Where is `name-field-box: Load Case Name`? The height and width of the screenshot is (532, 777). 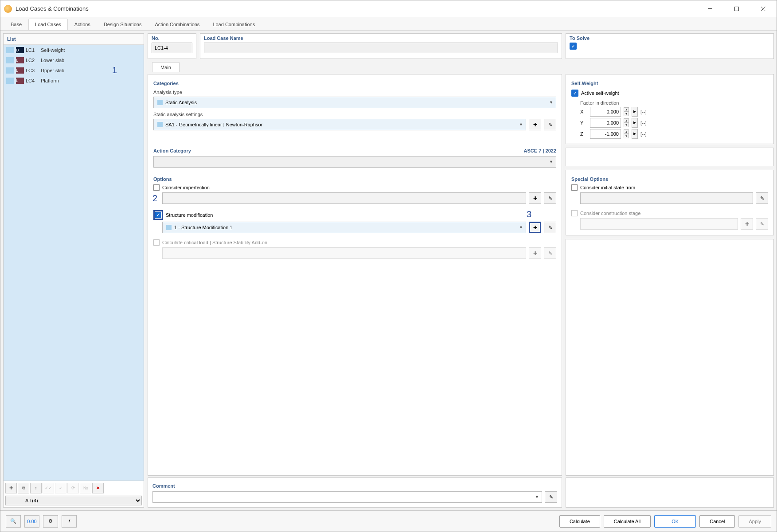 name-field-box: Load Case Name is located at coordinates (381, 46).